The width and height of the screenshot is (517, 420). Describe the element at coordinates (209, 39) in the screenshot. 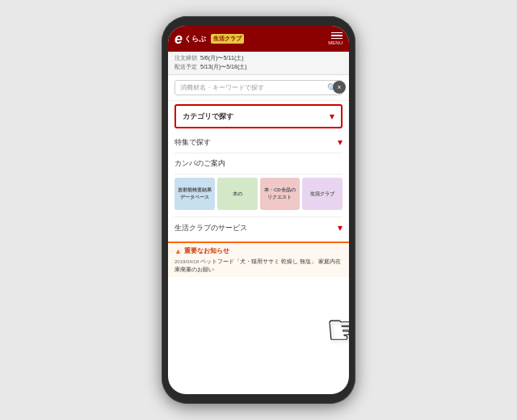

I see `app-logo: e くらぶ 生活クラブ` at that location.